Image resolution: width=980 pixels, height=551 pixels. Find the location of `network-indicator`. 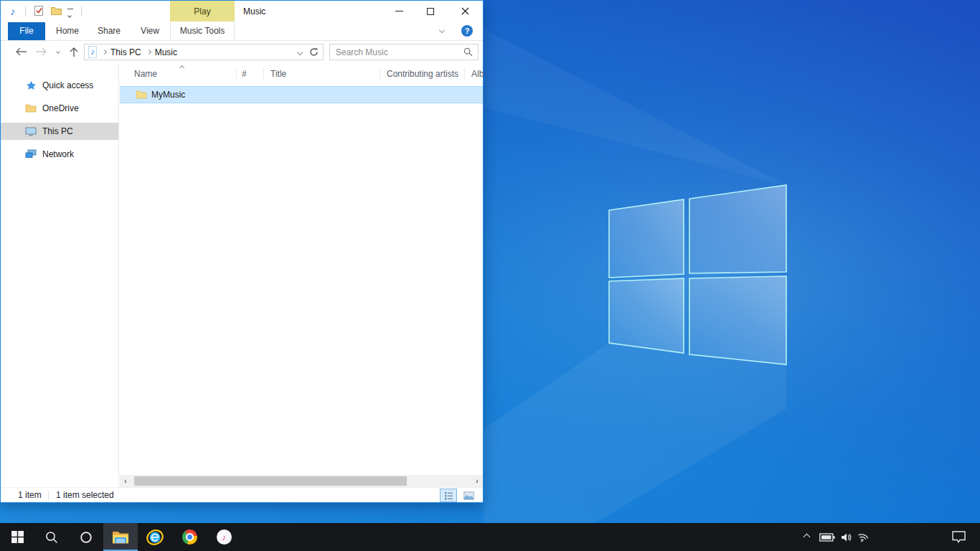

network-indicator is located at coordinates (863, 537).